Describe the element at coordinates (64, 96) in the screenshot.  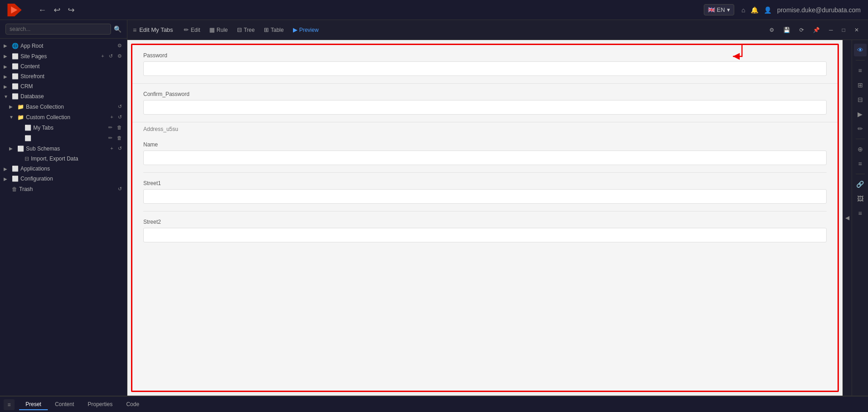
I see `sidebar-item-database: ▼ ⬜ Database` at that location.